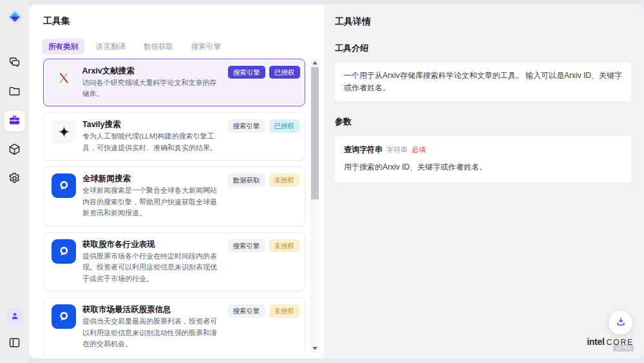  I want to click on sidebar-bottom, so click(15, 331).